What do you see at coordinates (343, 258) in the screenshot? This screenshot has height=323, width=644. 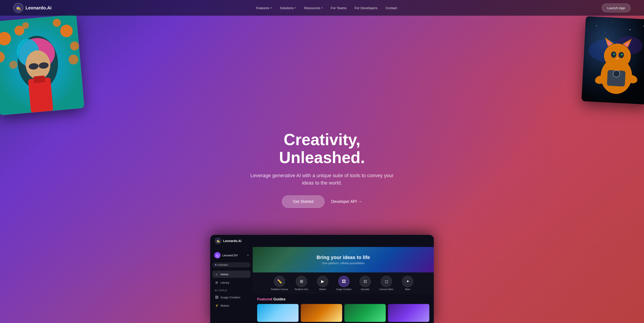 I see `banner-title: Bring your ideas to life` at bounding box center [343, 258].